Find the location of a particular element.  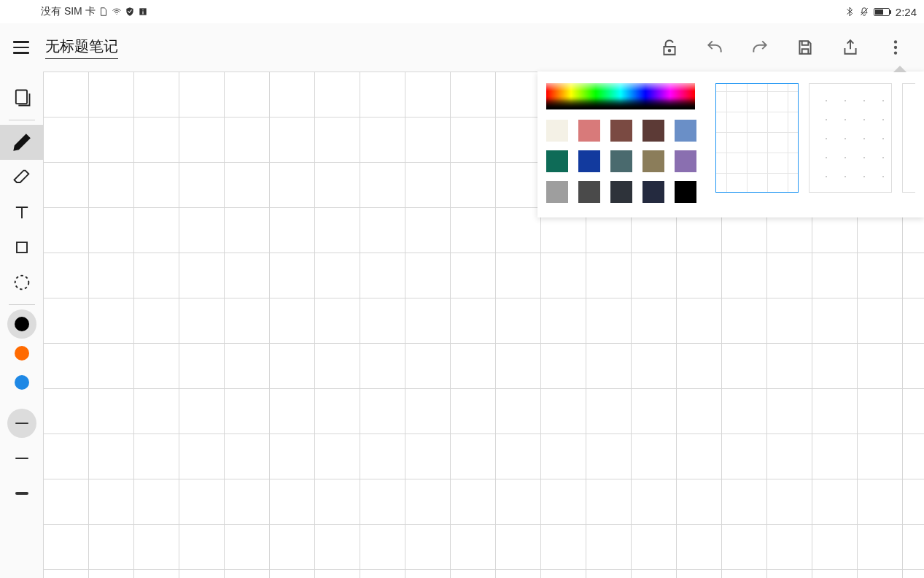

share-icon is located at coordinates (850, 47).